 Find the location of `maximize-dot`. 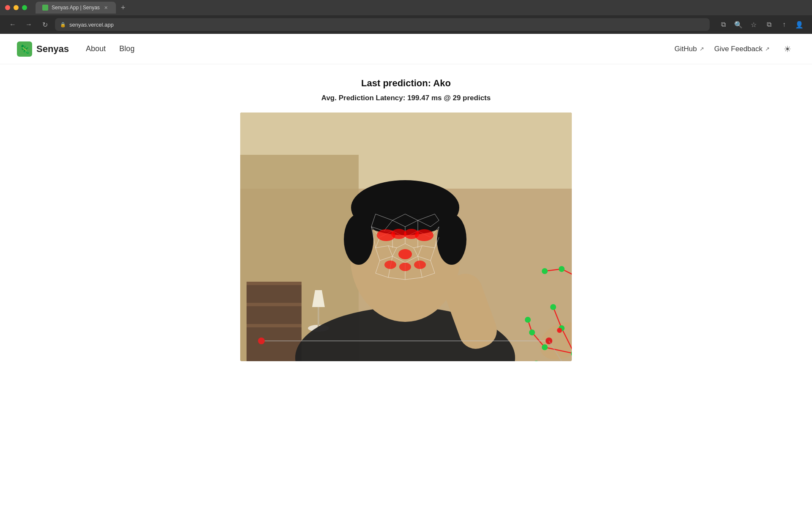

maximize-dot is located at coordinates (25, 8).